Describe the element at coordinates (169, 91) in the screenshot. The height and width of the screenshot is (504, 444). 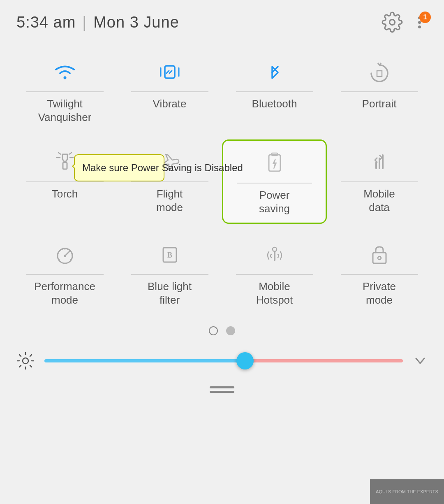
I see `qs-vibrate: Vibrate` at that location.